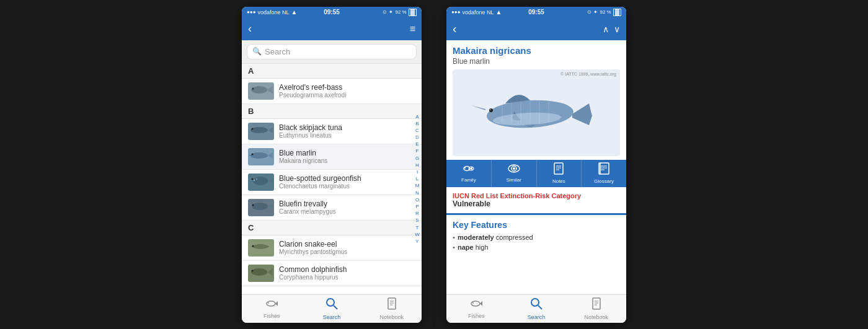 The image size is (868, 329). I want to click on filter-button-left: ≡, so click(413, 29).